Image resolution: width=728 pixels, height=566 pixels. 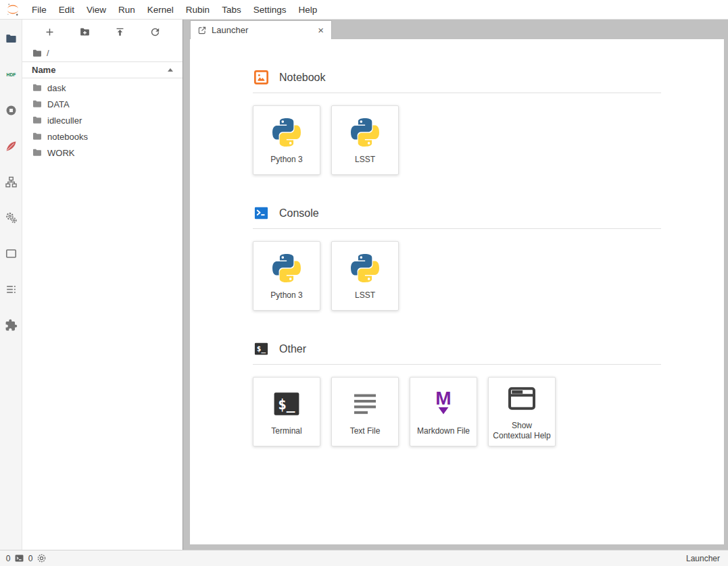 I want to click on section-title: Notebook, so click(x=303, y=78).